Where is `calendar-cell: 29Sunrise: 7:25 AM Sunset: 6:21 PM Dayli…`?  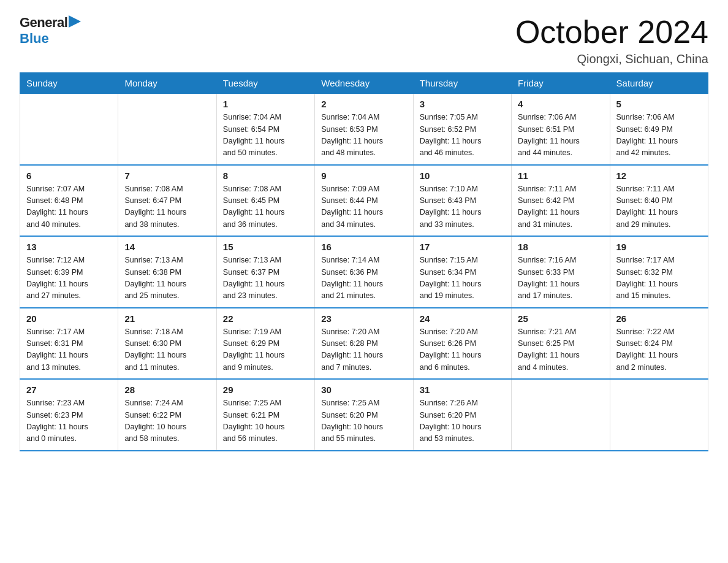
calendar-cell: 29Sunrise: 7:25 AM Sunset: 6:21 PM Dayli… is located at coordinates (265, 415).